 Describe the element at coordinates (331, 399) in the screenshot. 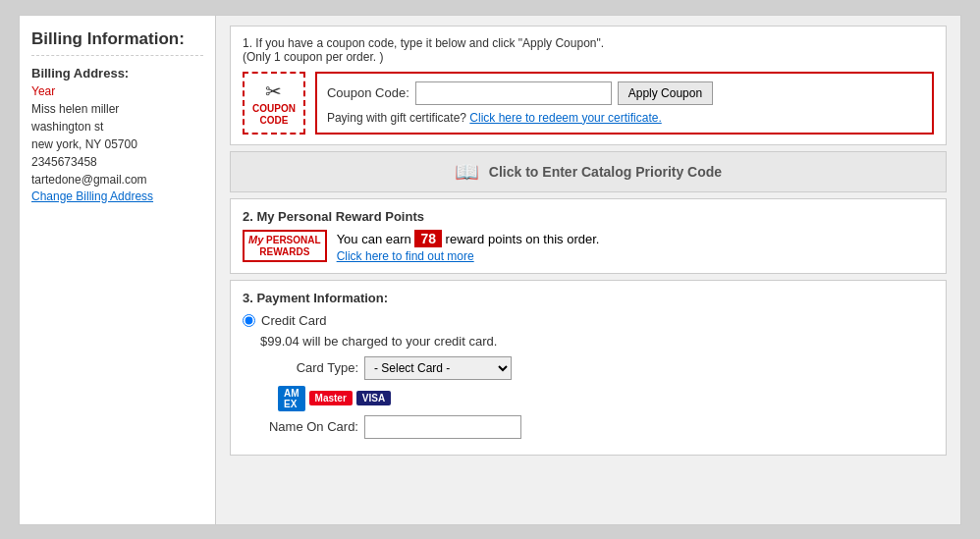

I see `mastercard-logo: Master` at that location.